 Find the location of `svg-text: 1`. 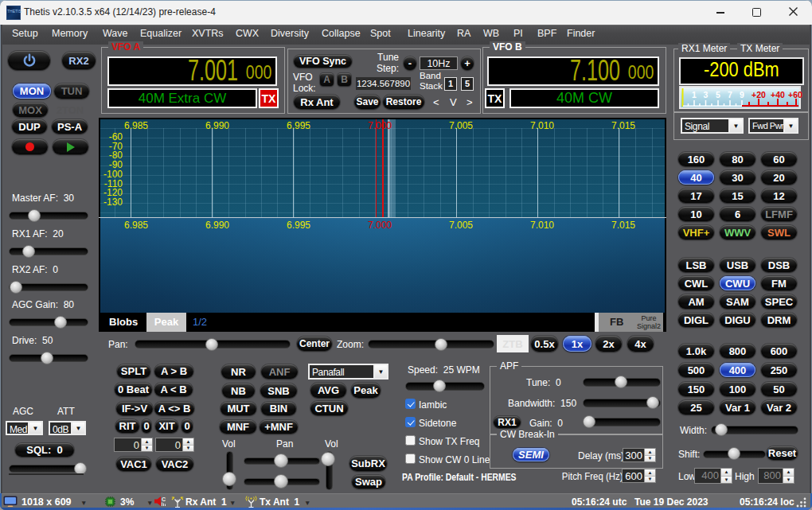

svg-text: 1 is located at coordinates (694, 95).